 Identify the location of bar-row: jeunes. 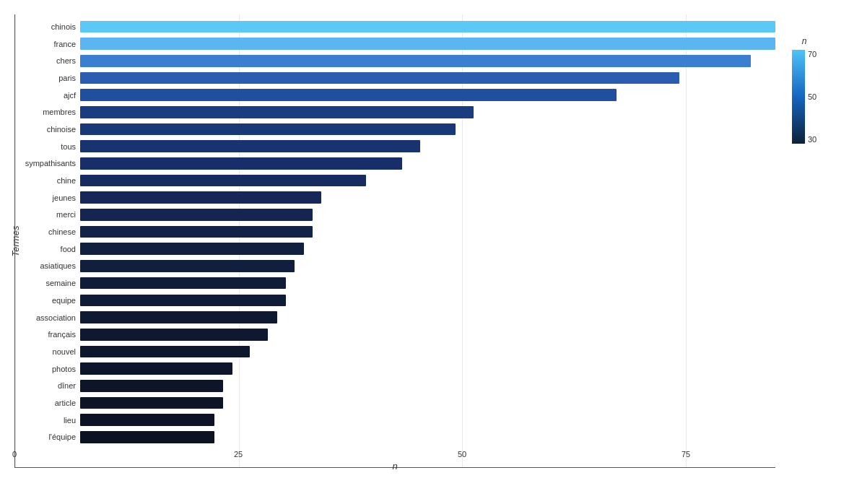
(396, 198).